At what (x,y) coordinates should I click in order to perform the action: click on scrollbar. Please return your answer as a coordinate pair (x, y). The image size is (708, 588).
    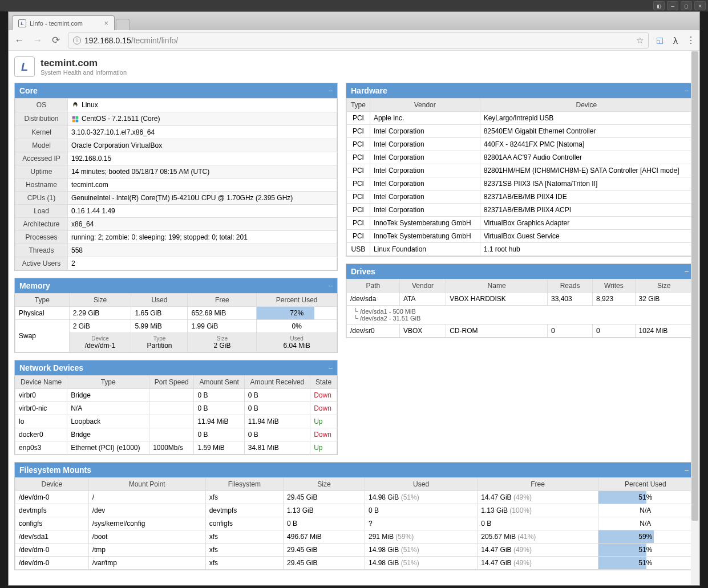
    Looking at the image, I should click on (695, 318).